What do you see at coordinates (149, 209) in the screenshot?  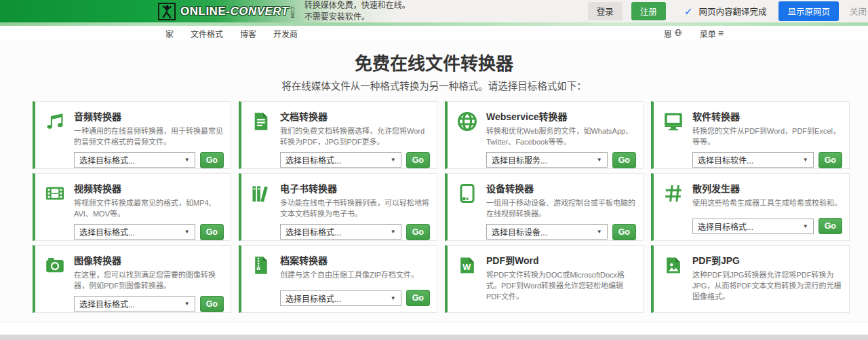 I see `card-description: 将视频文件转换成最常见的格式，如MP4、AVI、MOV等。` at bounding box center [149, 209].